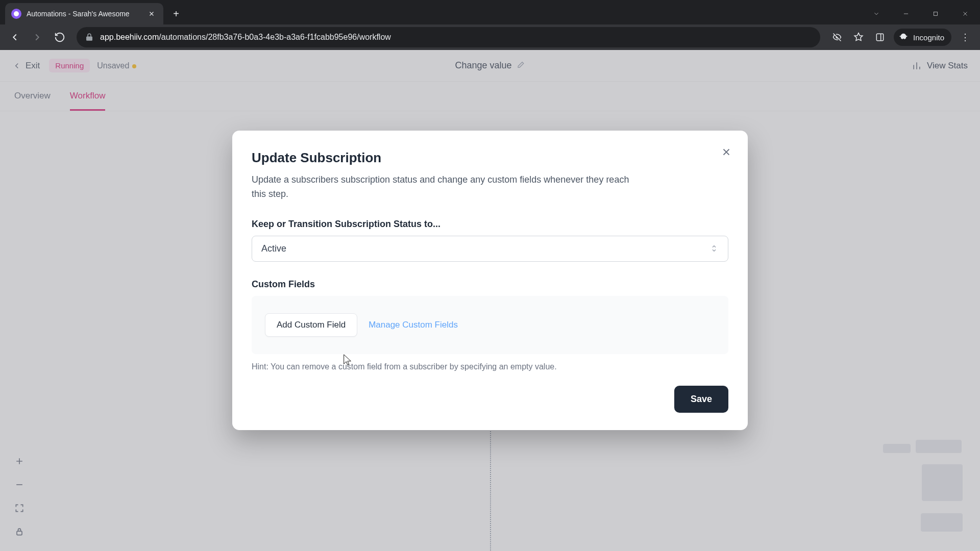  Describe the element at coordinates (448, 37) in the screenshot. I see `address-bar: app.beehiiv.com/automations/28fb3a76-b0a…` at that location.